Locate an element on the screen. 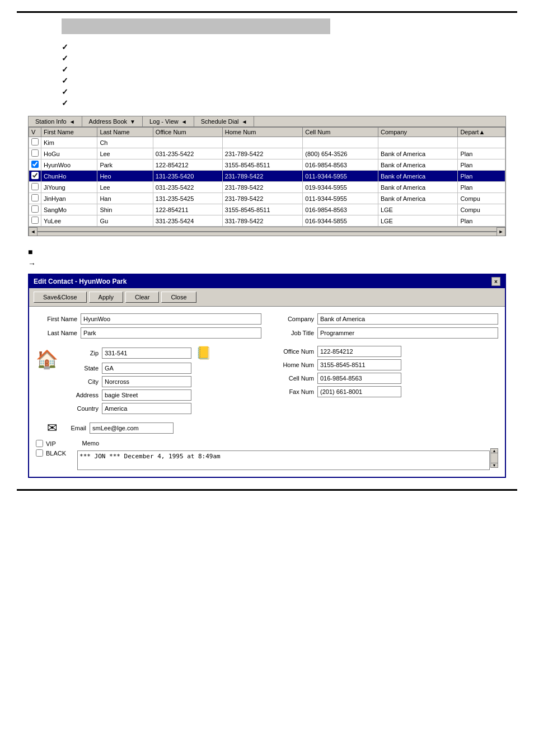  office-num-input is located at coordinates (359, 351).